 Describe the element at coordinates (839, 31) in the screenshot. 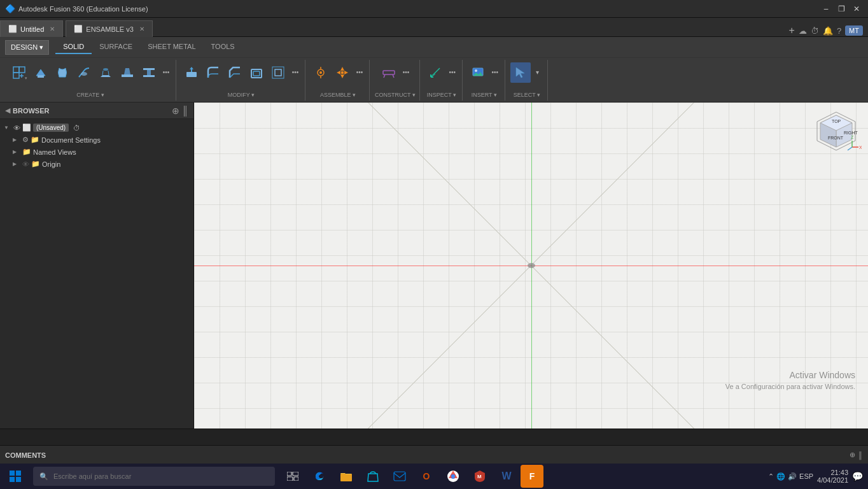

I see `help-icon: ?` at that location.